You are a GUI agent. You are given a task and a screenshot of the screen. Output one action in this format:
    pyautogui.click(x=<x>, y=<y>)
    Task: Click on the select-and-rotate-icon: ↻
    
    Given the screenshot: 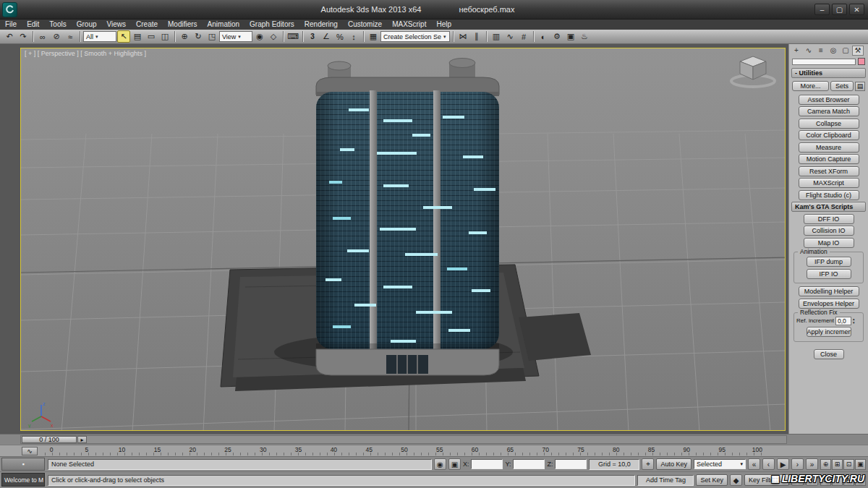 What is the action you would take?
    pyautogui.click(x=198, y=36)
    